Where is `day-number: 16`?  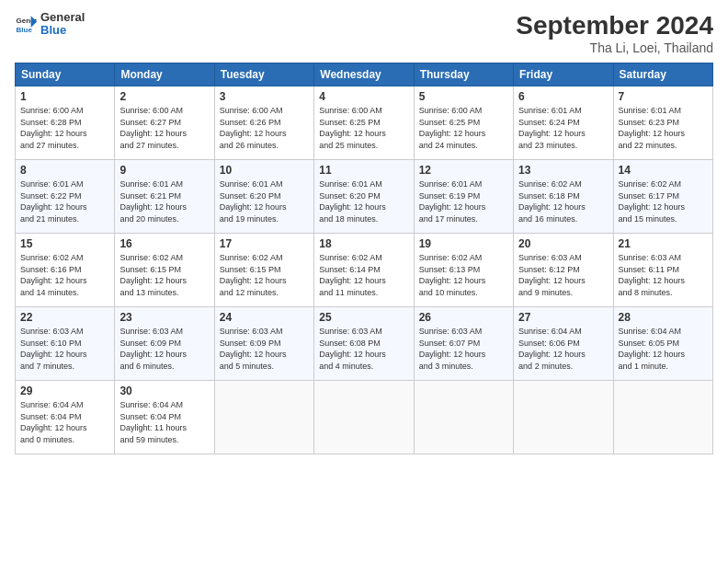 day-number: 16 is located at coordinates (164, 244).